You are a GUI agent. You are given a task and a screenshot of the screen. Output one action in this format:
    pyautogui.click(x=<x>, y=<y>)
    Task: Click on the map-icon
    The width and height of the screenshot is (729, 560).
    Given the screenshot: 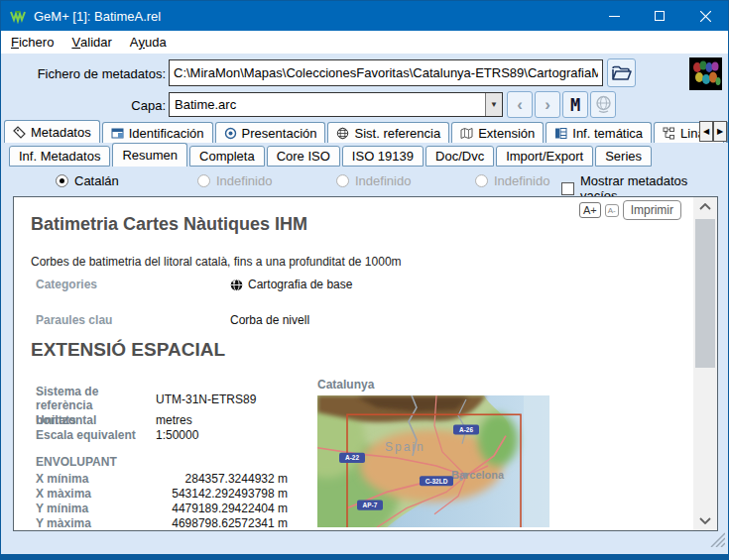 What is the action you would take?
    pyautogui.click(x=466, y=133)
    